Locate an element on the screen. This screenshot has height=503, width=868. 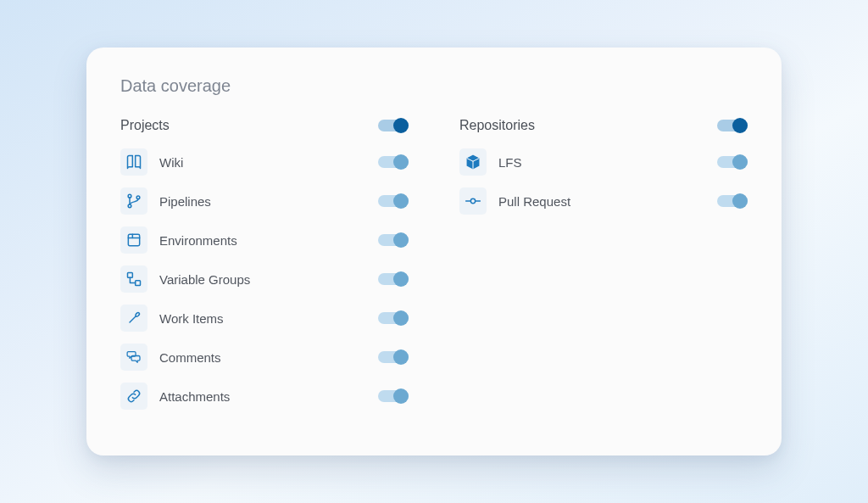
commit-icon is located at coordinates (473, 201).